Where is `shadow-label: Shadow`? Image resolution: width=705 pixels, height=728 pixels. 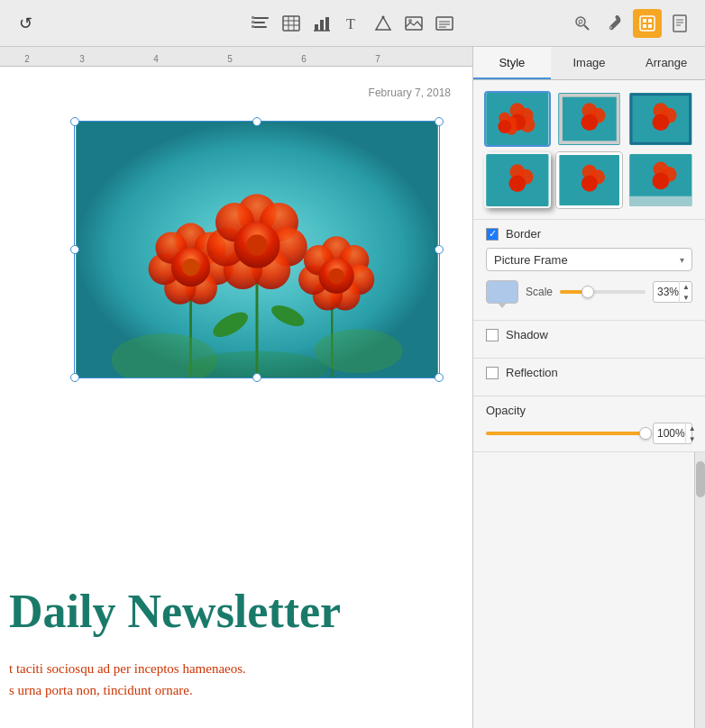 shadow-label: Shadow is located at coordinates (526, 335).